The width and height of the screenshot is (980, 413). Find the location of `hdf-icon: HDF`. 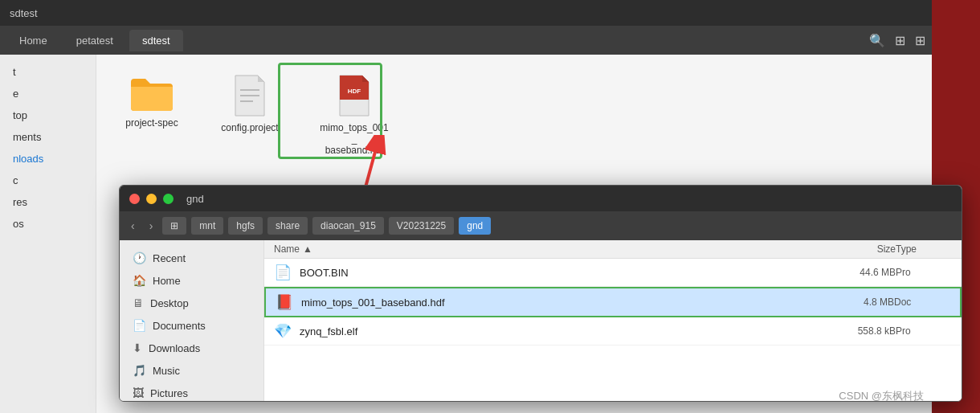

hdf-icon: HDF is located at coordinates (354, 96).